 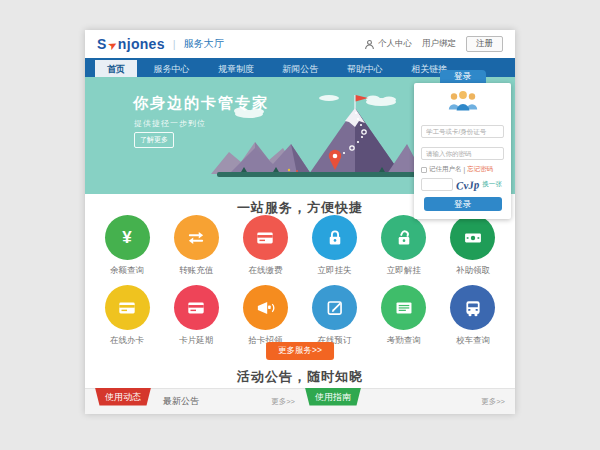 I want to click on login-tab: 登录, so click(x=463, y=76).